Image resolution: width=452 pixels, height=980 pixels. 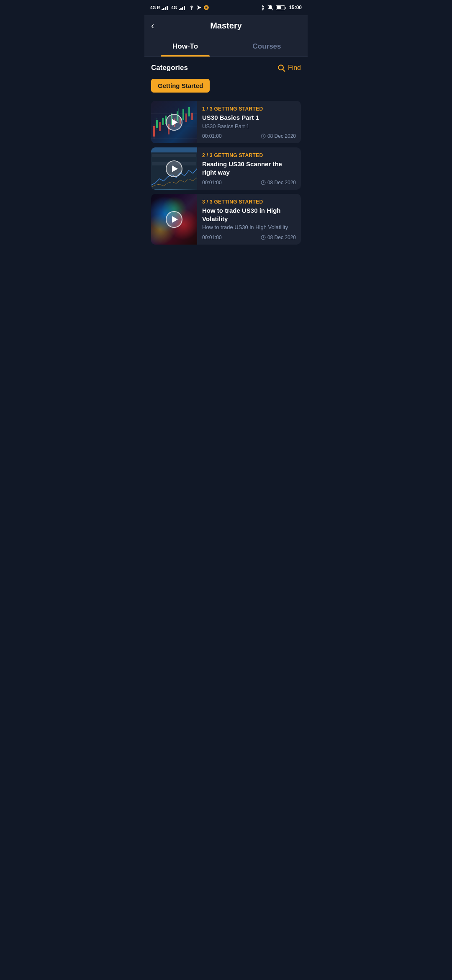 I want to click on status-left: 4G R 4G, so click(x=180, y=8).